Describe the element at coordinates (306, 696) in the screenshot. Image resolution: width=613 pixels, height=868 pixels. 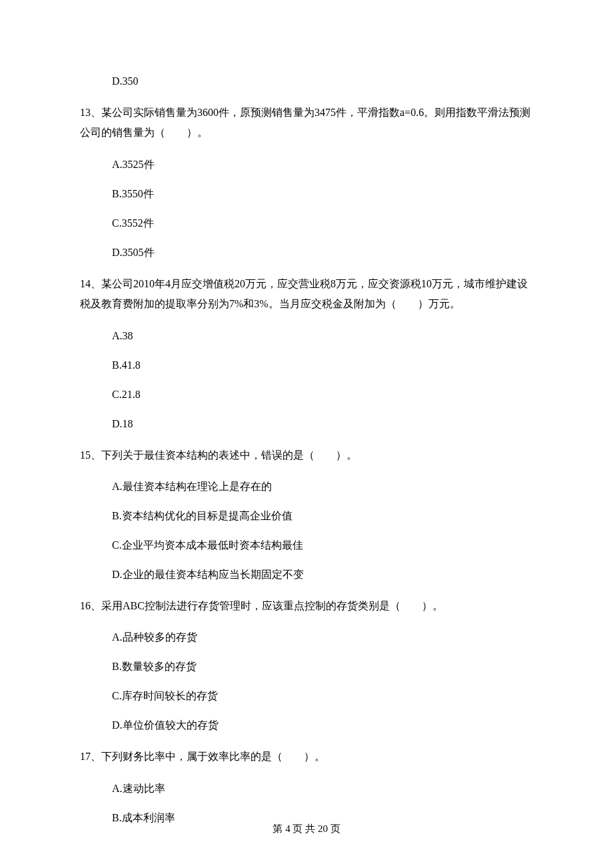
I see `q16-option-c: C.库存时间较长的存货` at that location.